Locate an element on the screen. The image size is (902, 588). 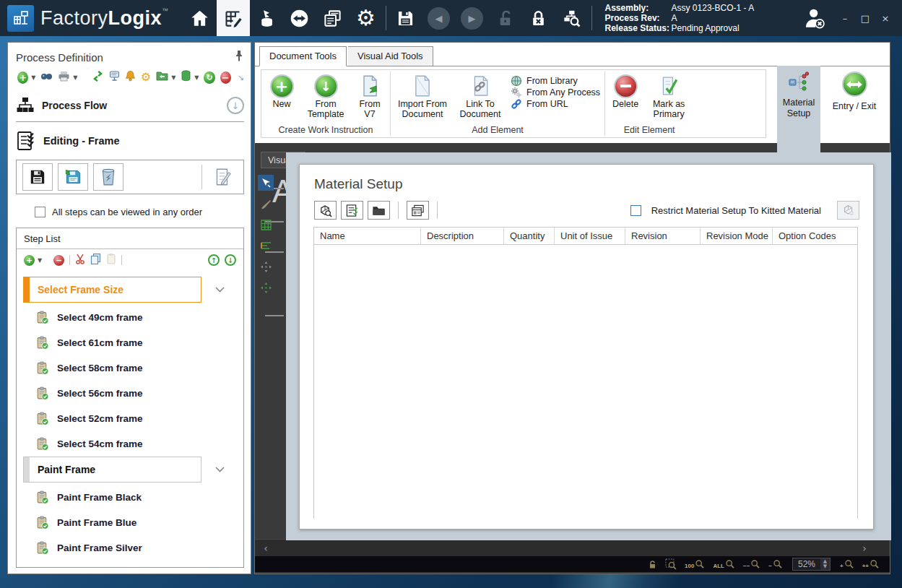
zoom-out-fast-icon: −− is located at coordinates (752, 564).